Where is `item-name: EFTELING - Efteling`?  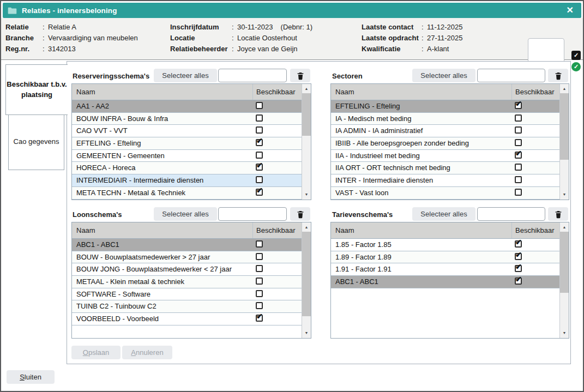
item-name: EFTELING - Efteling is located at coordinates (368, 106).